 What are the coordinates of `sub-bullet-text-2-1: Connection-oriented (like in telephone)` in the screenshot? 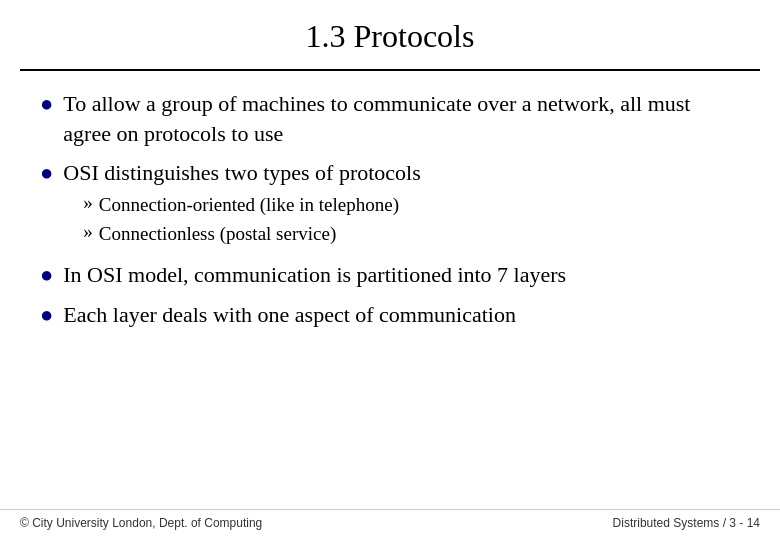 It's located at (249, 205).